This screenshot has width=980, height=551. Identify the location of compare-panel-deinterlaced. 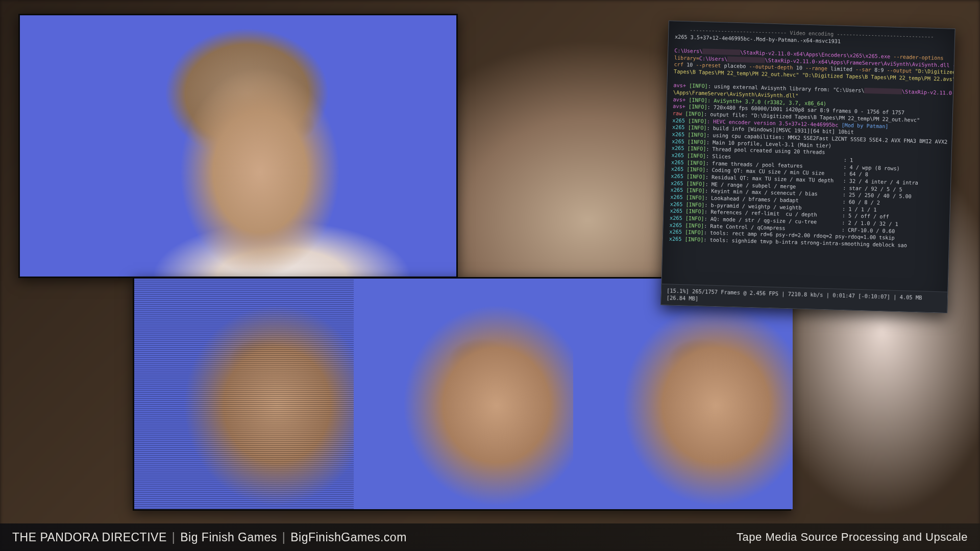
(463, 394).